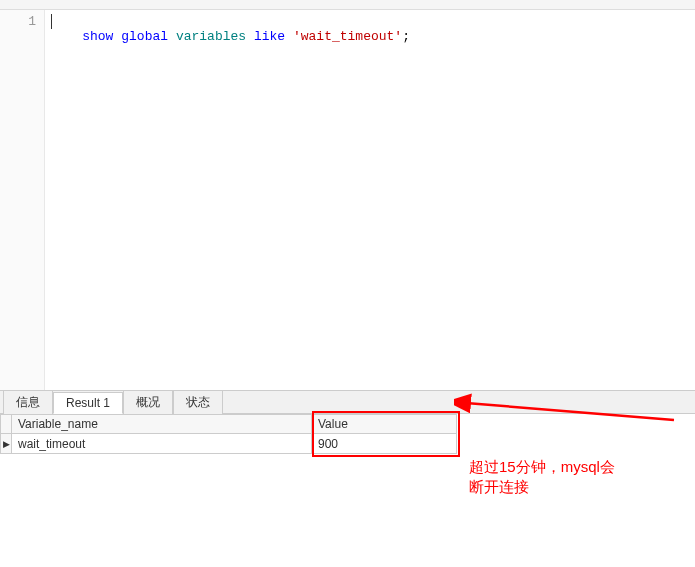 This screenshot has width=695, height=567. I want to click on string-literal: 'wait_timeout', so click(348, 36).